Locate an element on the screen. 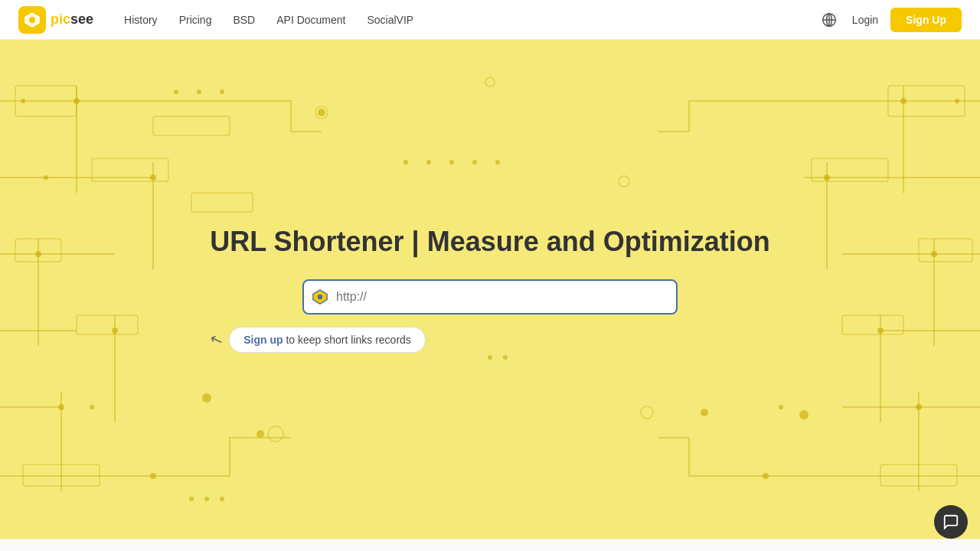  language-button is located at coordinates (829, 20).